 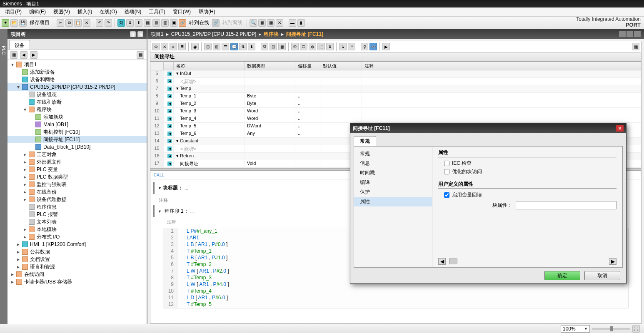 I want to click on tb-icon-2: ▤, so click(x=156, y=23).